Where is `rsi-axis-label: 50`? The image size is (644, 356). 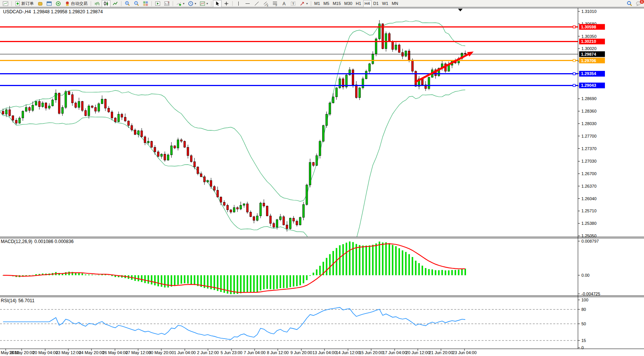 rsi-axis-label: 50 is located at coordinates (584, 324).